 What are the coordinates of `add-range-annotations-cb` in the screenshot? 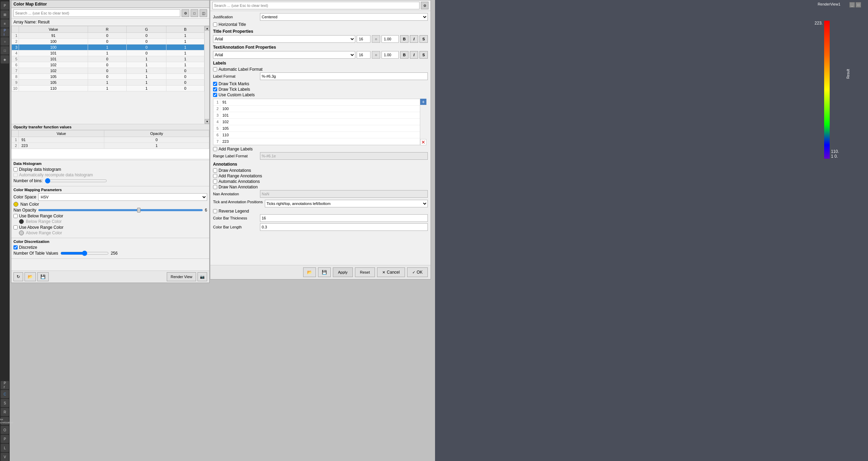 It's located at (215, 176).